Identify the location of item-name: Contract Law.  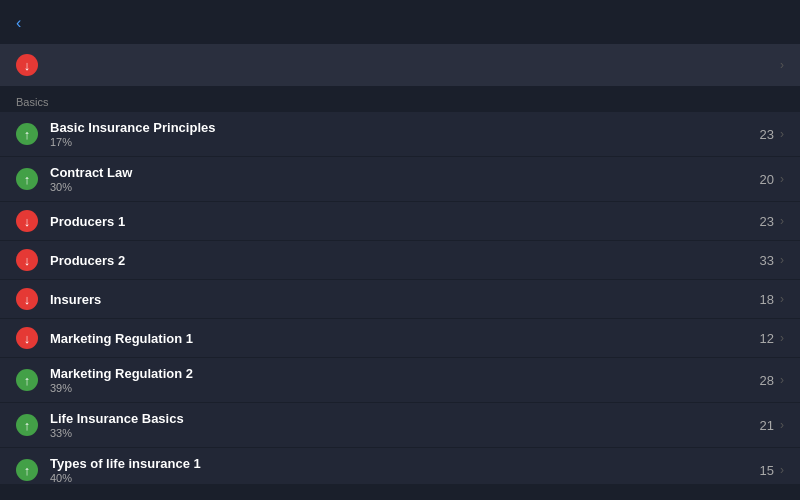
(405, 172).